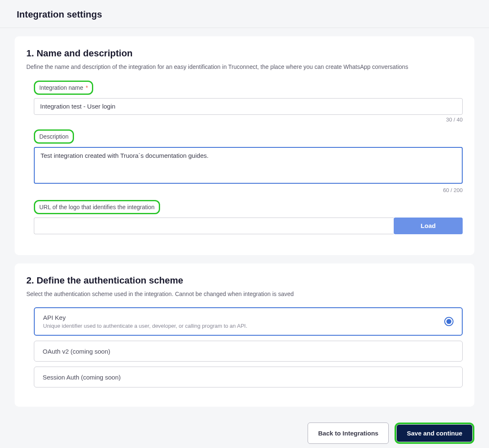 This screenshot has height=448, width=489. I want to click on integration-name-field: Integration name * 30 / 40, so click(248, 102).